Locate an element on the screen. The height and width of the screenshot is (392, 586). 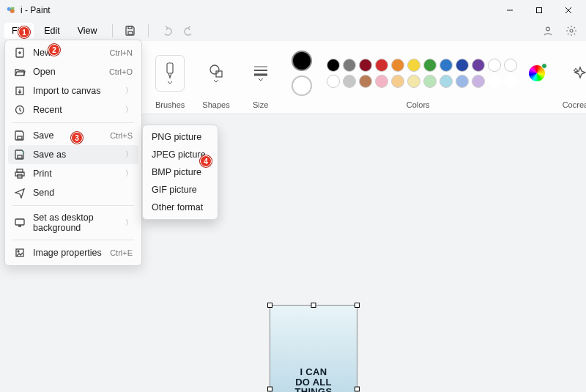
menu-item-image-properties: Image properties Ctrl+E is located at coordinates (73, 253).